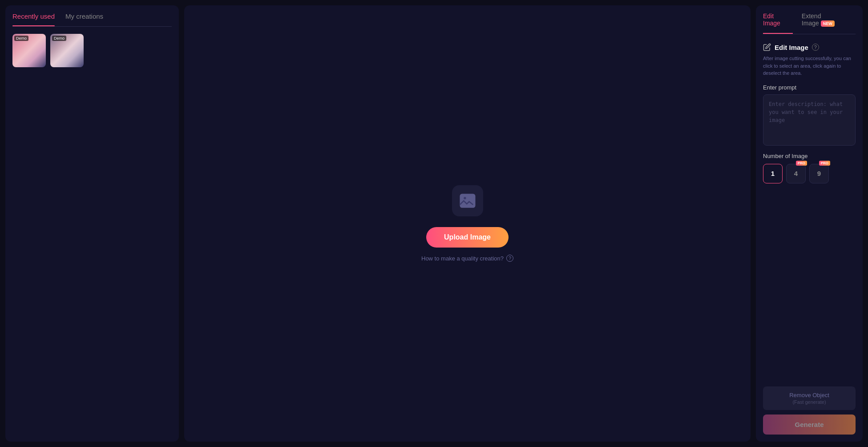 The width and height of the screenshot is (868, 447). Describe the element at coordinates (59, 38) in the screenshot. I see `demo-badge-2: Demo` at that location.